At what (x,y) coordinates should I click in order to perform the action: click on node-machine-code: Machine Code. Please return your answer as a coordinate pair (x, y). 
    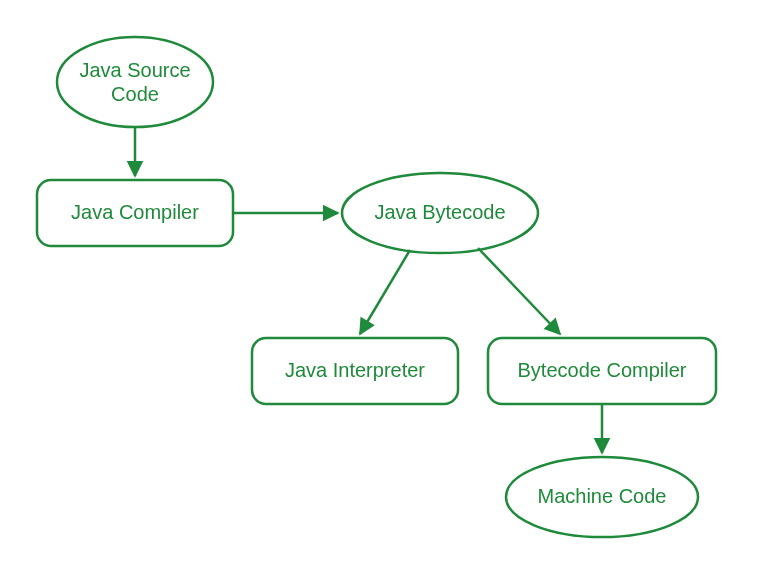
    Looking at the image, I should click on (602, 497).